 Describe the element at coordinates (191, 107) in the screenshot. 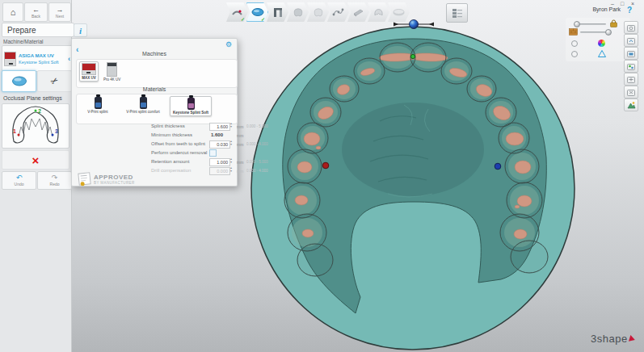

I see `material-tile-keystone: Keystone Splint Soft` at that location.